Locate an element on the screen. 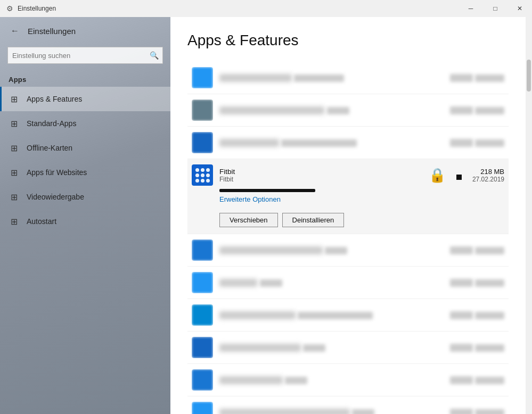 This screenshot has width=532, height=414. app-name: xxxxxx xxxxxxxxxx is located at coordinates (249, 143).